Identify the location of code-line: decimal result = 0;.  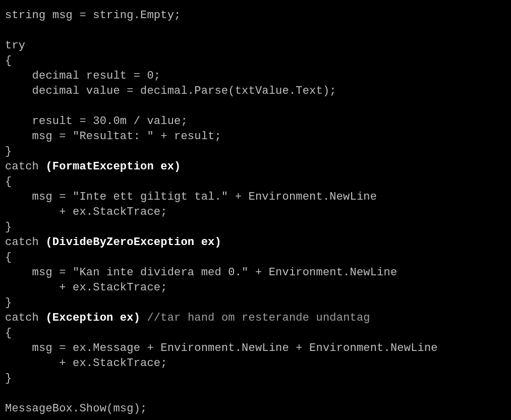
(83, 76).